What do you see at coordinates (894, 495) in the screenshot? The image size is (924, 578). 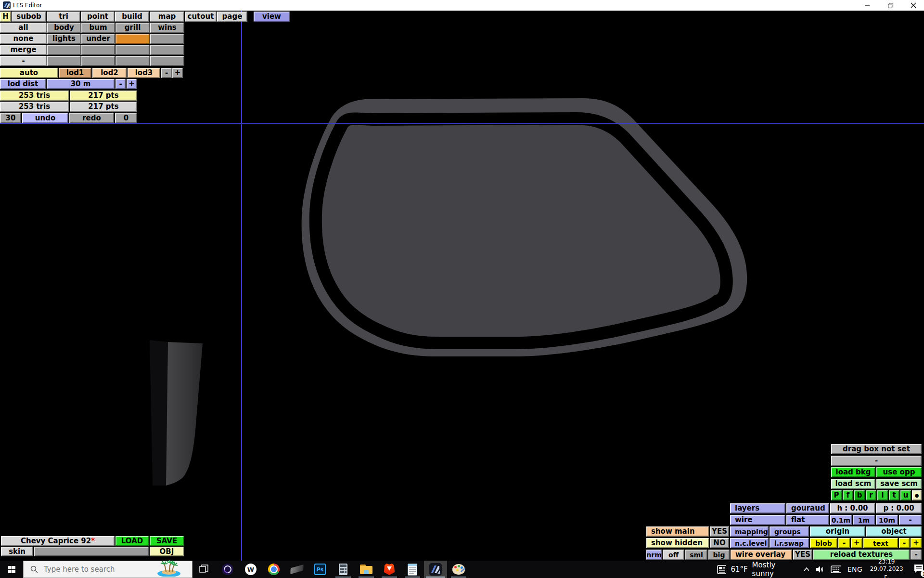 I see `view-t-button: t` at bounding box center [894, 495].